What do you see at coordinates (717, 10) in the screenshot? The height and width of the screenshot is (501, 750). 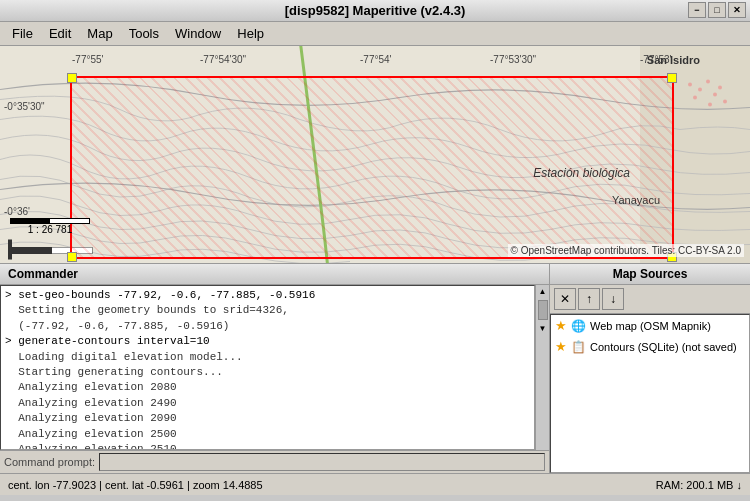 I see `maximize-button: □` at bounding box center [717, 10].